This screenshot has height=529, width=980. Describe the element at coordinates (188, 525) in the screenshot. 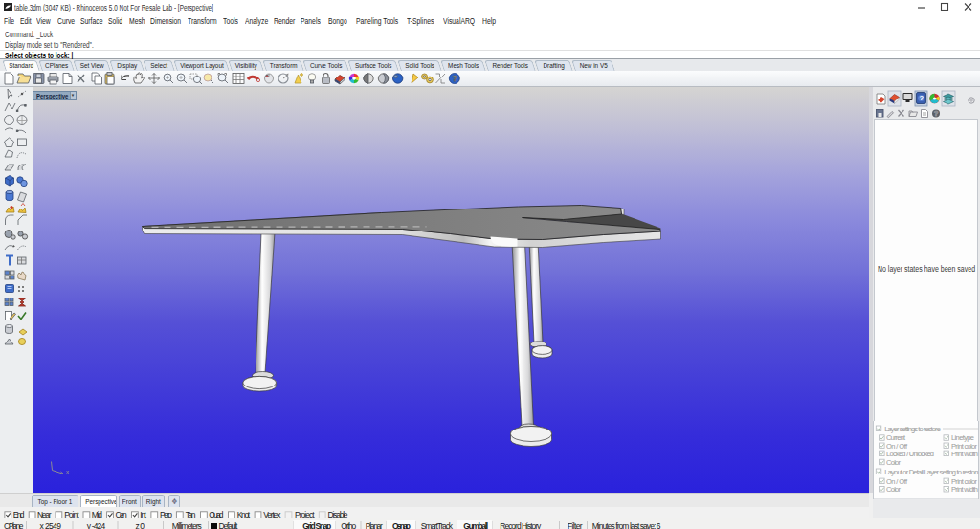

I see `svg-text: Millimeters` at that location.